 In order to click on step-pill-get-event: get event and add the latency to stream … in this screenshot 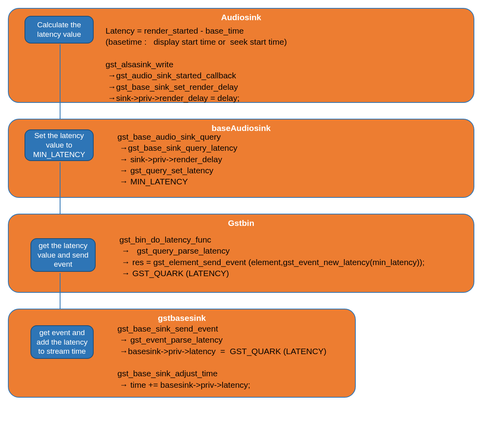, I will do `click(62, 342)`.